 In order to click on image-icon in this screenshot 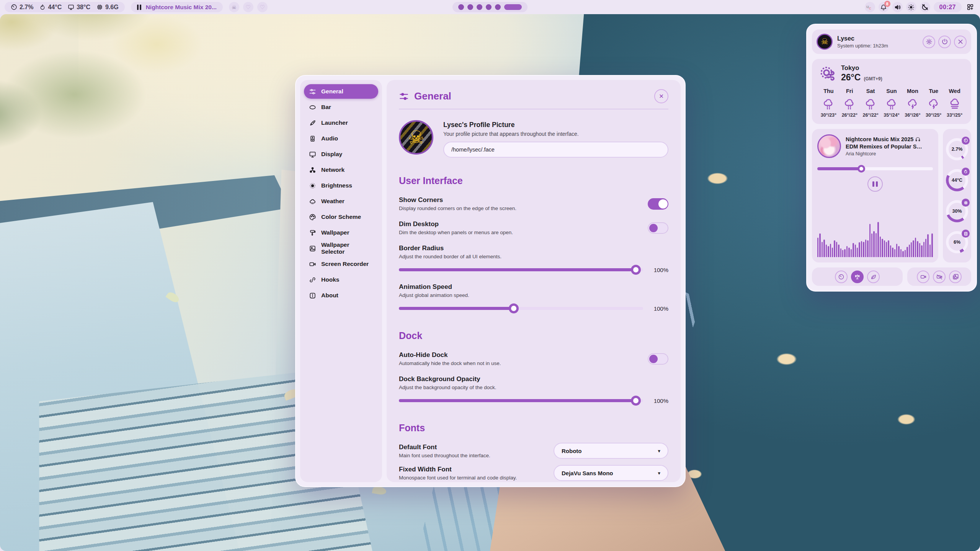, I will do `click(312, 249)`.